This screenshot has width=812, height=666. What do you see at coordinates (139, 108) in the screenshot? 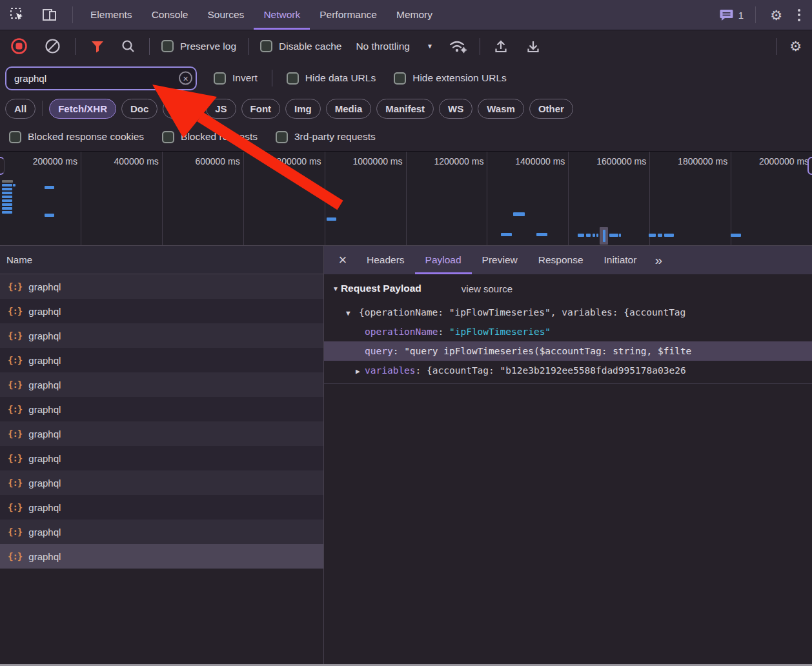
I see `type-chip-doc: Doc` at bounding box center [139, 108].